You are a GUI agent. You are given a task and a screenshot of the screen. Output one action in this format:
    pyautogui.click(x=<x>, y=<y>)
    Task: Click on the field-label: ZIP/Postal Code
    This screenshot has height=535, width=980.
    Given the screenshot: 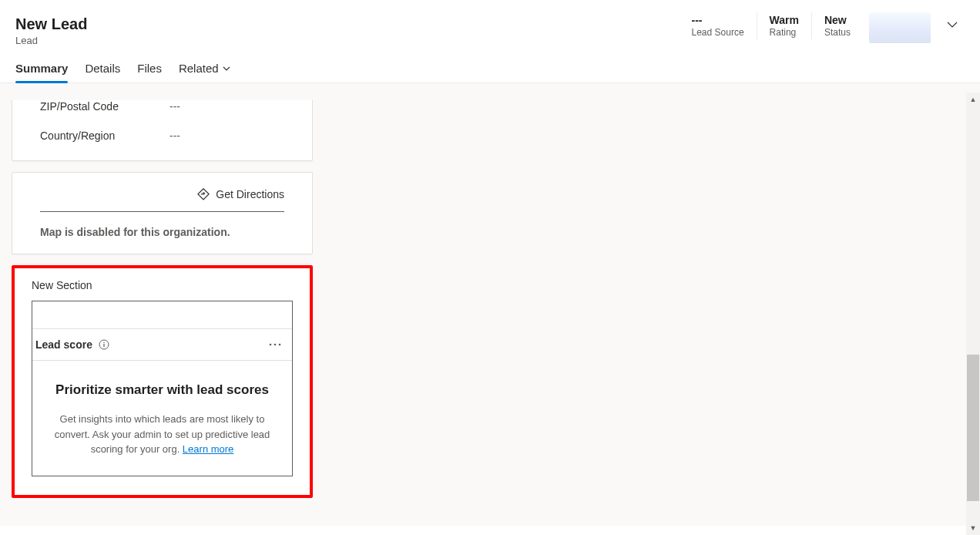 What is the action you would take?
    pyautogui.click(x=105, y=106)
    